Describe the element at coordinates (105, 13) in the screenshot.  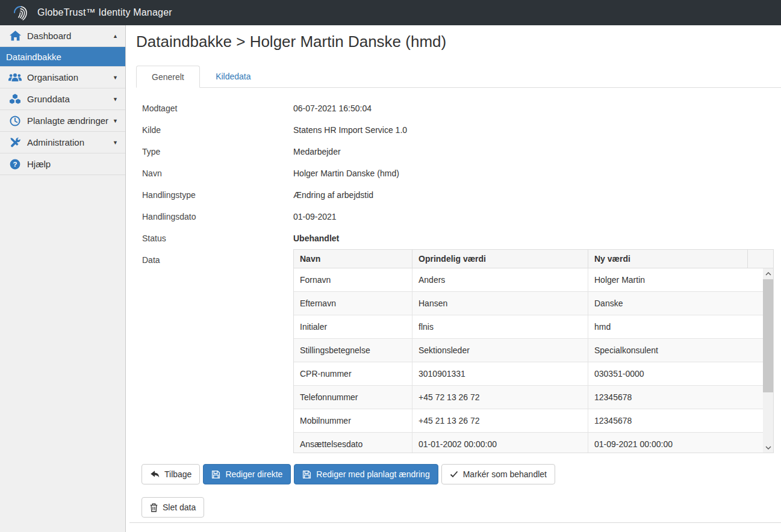
I see `app-title: GlobeTrust™ Identity Manager` at that location.